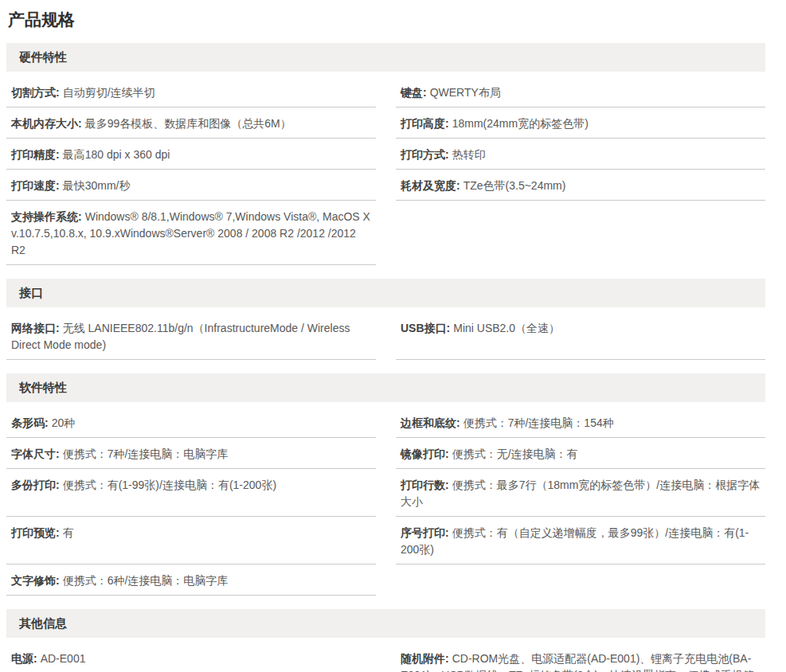  Describe the element at coordinates (387, 20) in the screenshot. I see `page-title: 产品规格` at that location.